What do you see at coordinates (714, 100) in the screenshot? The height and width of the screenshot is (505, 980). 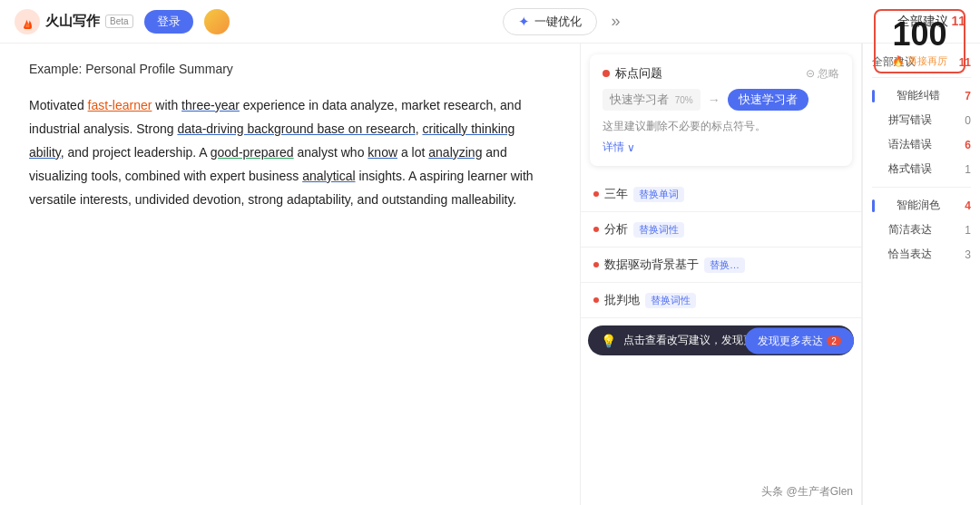 I see `arrow-icon: →` at bounding box center [714, 100].